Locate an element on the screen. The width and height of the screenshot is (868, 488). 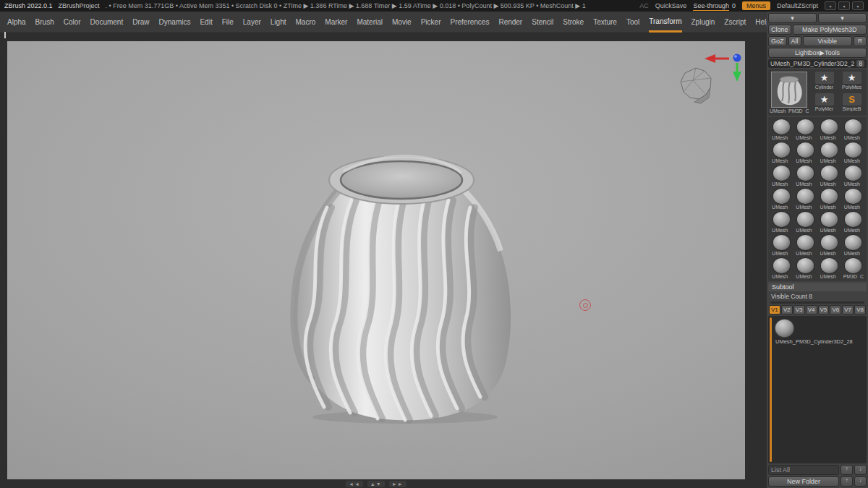
recent-tool-cell: ★ PolyMer is located at coordinates (825, 104).